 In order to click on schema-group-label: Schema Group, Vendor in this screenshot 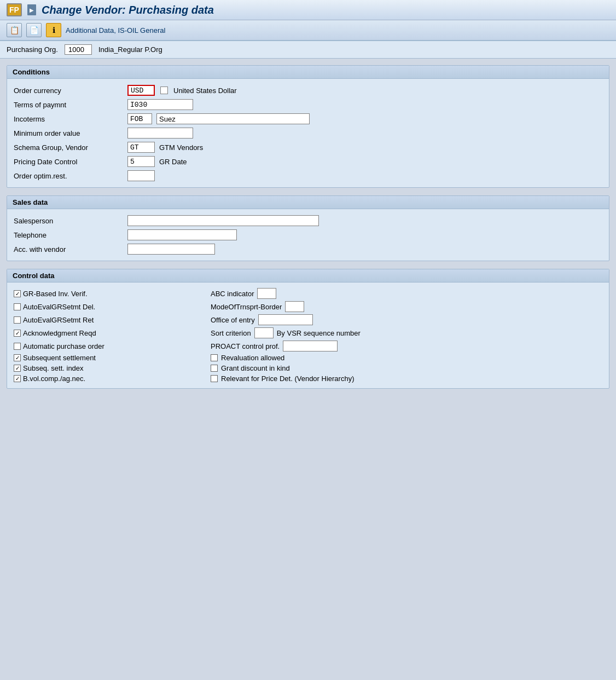, I will do `click(68, 148)`.